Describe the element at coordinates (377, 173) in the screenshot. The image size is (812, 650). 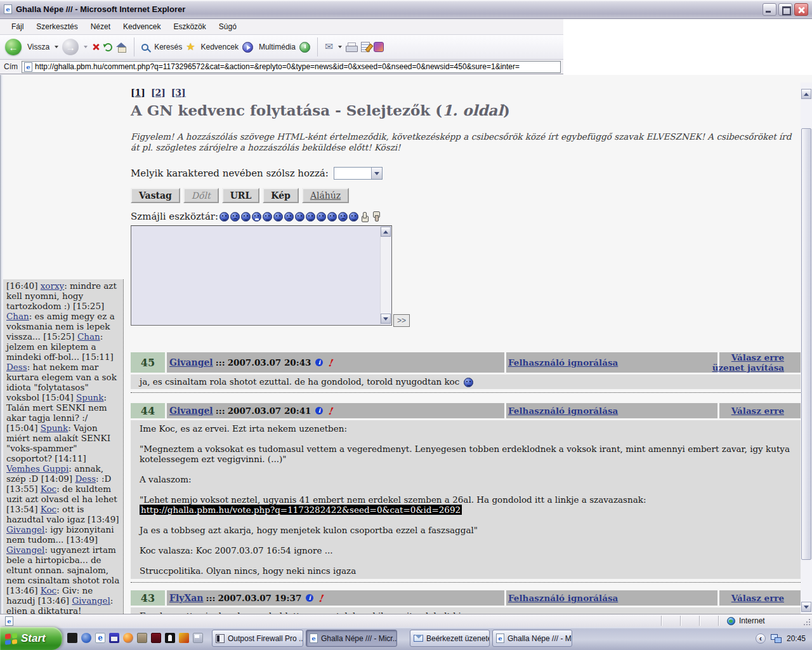
I see `chevron-down-icon` at that location.